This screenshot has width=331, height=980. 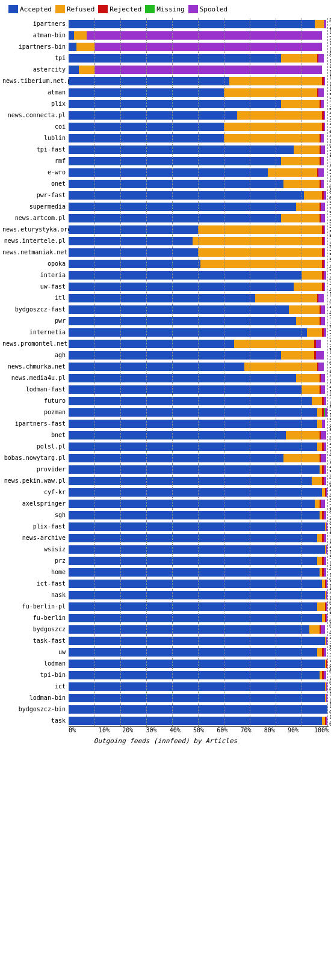 What do you see at coordinates (166, 469) in the screenshot?
I see `table-row: provider28578579` at bounding box center [166, 469].